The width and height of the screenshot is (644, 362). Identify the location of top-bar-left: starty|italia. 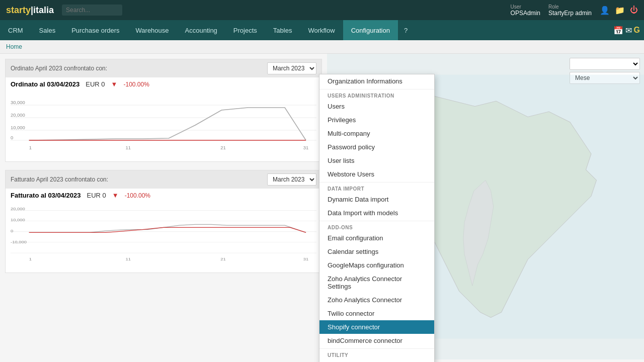
(64, 10).